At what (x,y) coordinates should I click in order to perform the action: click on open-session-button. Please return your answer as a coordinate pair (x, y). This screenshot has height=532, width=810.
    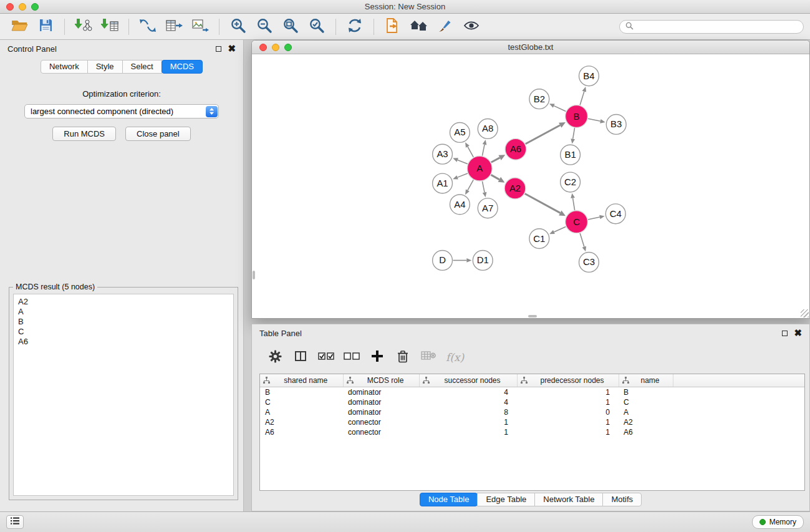
    Looking at the image, I should click on (19, 27).